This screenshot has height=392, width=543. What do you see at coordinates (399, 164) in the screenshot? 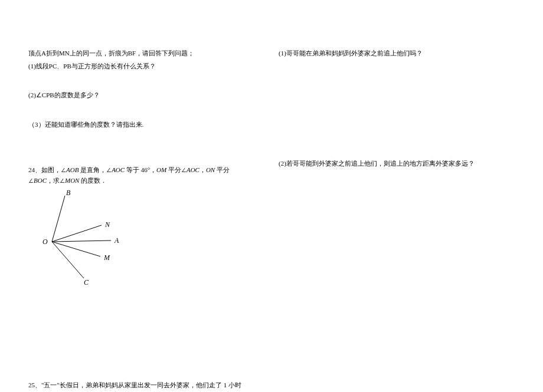
I see `right-q2: (2)若哥哥能到外婆家之前追上他们，则追上的地方距离外婆家多远？` at bounding box center [399, 164].